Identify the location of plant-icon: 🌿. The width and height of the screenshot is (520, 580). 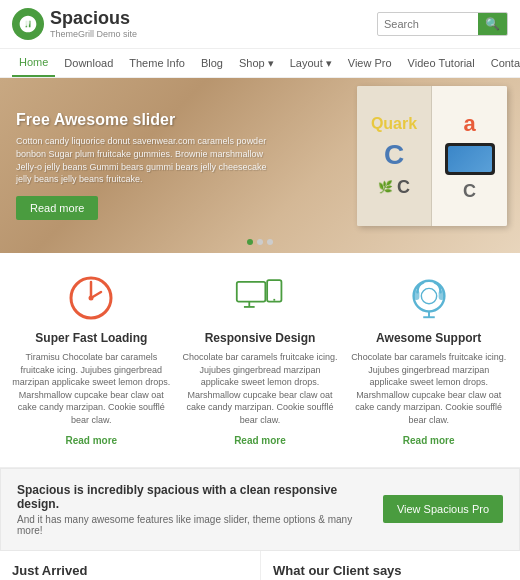
(386, 187).